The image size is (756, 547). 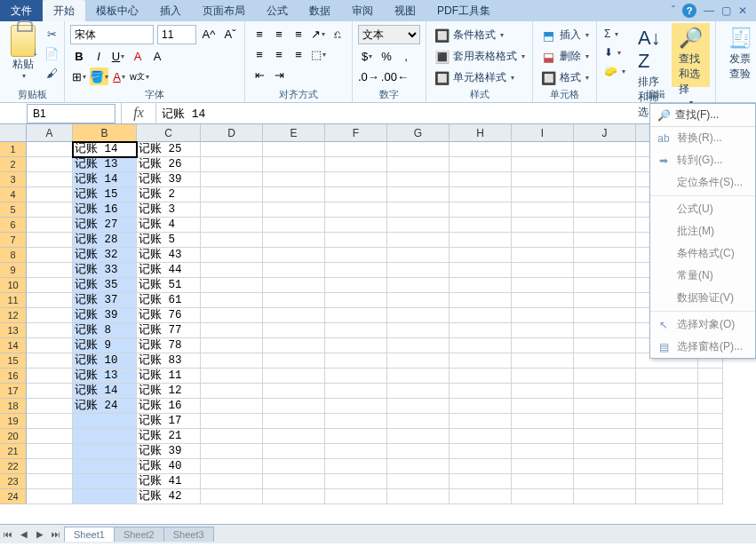 I want to click on align-left-icon: ≡, so click(x=259, y=54).